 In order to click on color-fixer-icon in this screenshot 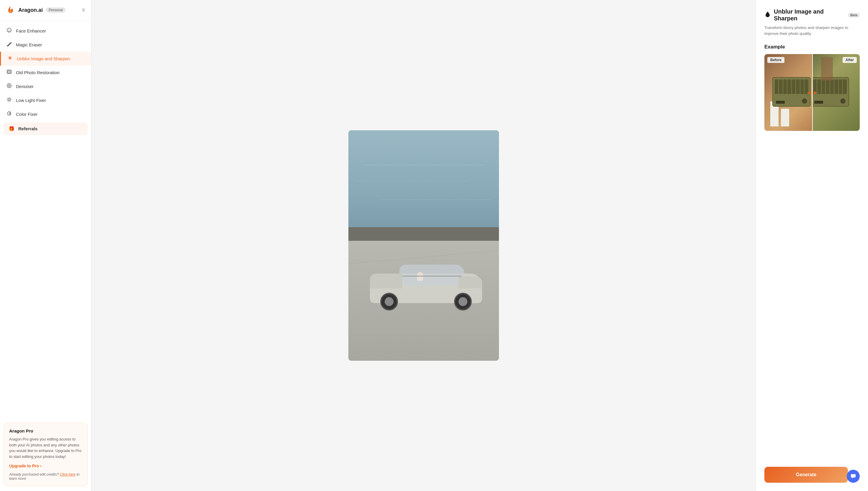, I will do `click(9, 114)`.